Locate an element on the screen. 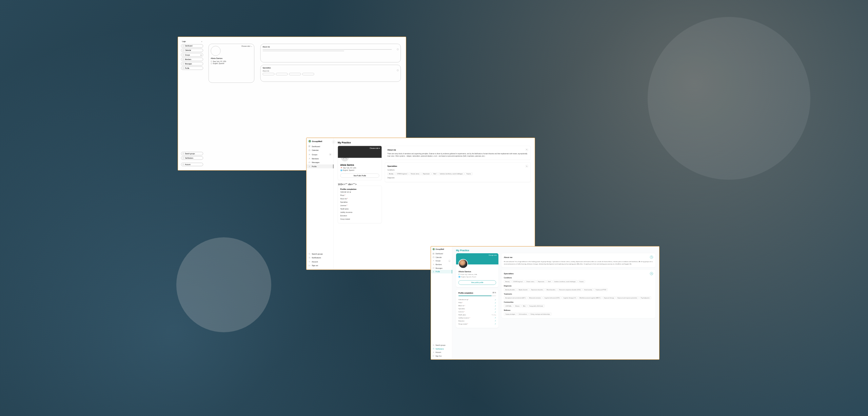  view-profile-button: View Public Profile is located at coordinates (360, 176).